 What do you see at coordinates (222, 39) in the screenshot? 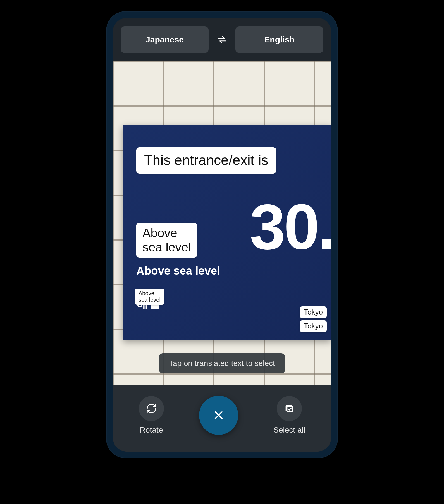
I see `language-bar: Japanese English` at bounding box center [222, 39].